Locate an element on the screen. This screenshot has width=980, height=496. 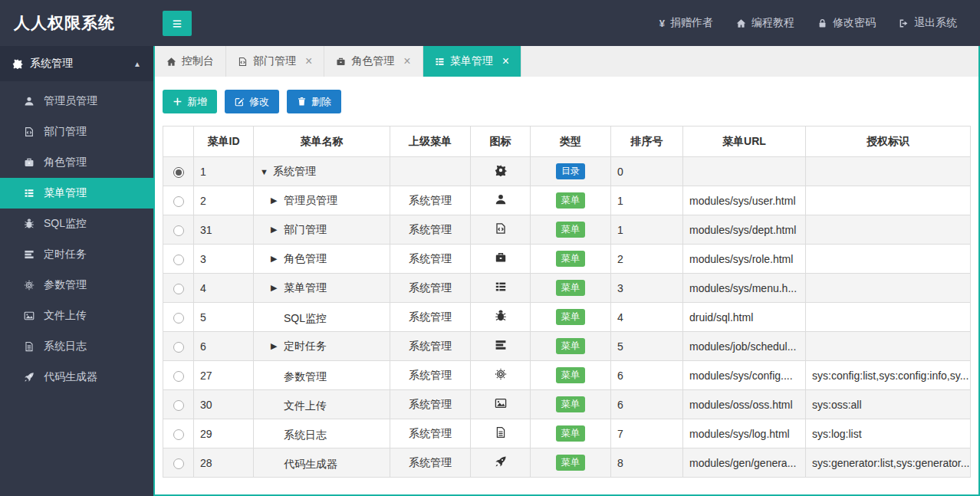
role-icon is located at coordinates (340, 61).